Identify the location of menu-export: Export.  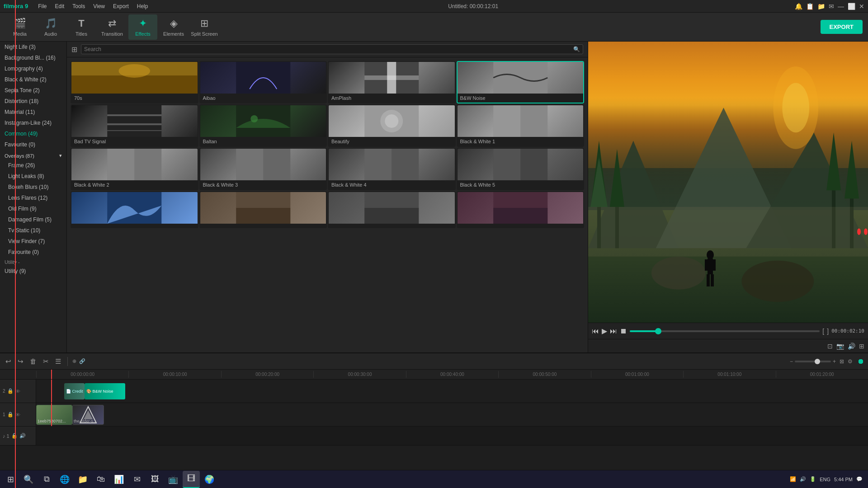
(121, 6).